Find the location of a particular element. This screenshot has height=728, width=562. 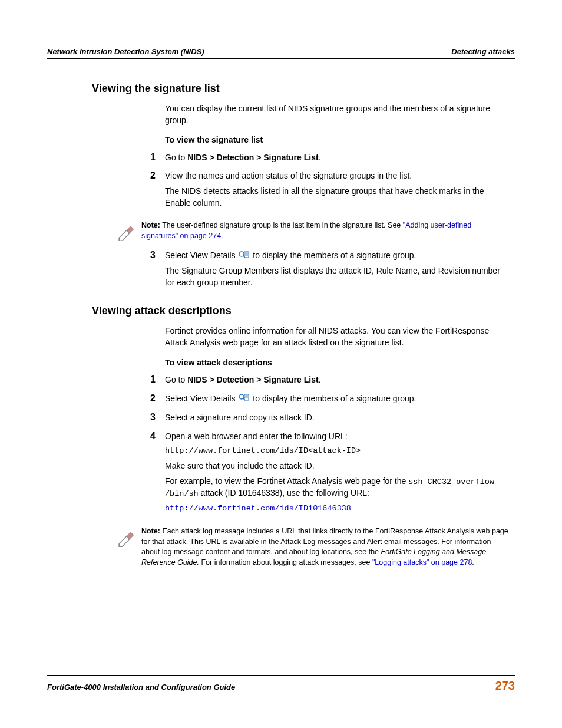

list-item: 3 Select a signature and copy its attack… is located at coordinates (337, 420).